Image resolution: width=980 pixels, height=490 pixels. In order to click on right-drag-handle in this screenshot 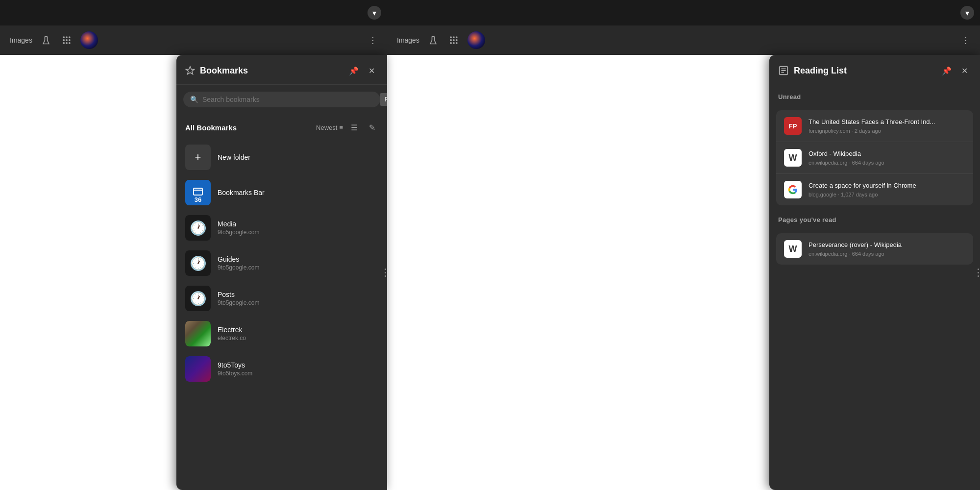, I will do `click(978, 272)`.